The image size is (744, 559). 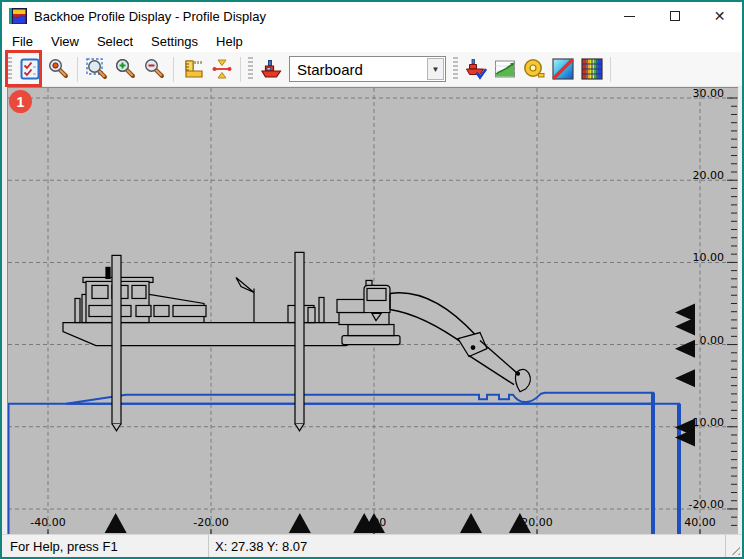 I want to click on minimize-button, so click(x=630, y=16).